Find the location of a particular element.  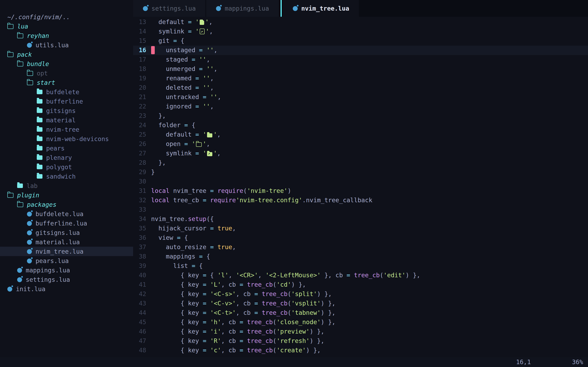

tree-item-pears: pears is located at coordinates (67, 148).